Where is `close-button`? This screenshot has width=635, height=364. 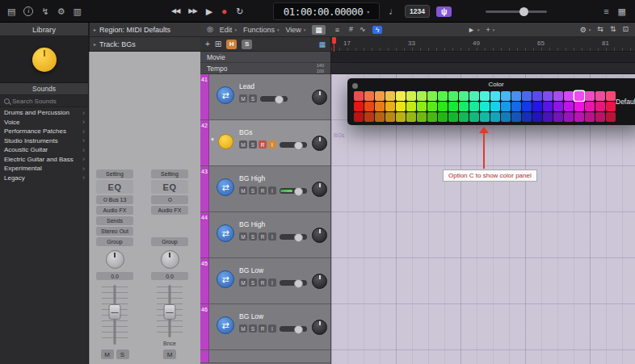 close-button is located at coordinates (355, 86).